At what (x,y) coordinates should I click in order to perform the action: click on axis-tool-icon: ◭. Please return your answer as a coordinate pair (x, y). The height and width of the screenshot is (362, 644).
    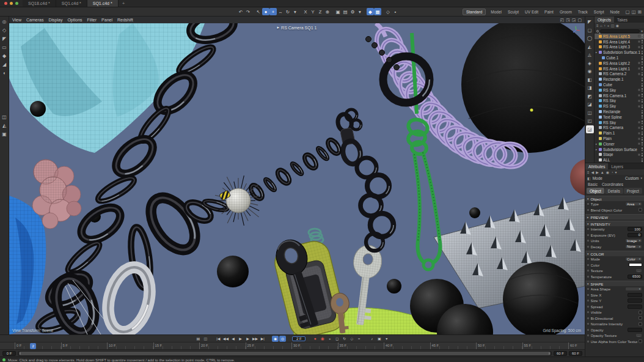
    Looking at the image, I should click on (5, 126).